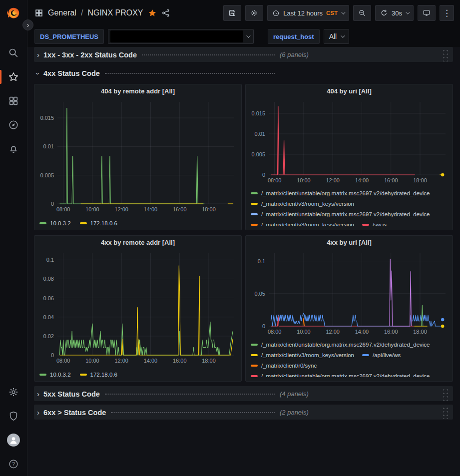 The height and width of the screenshot is (476, 460). I want to click on help-icon: ?, so click(14, 464).